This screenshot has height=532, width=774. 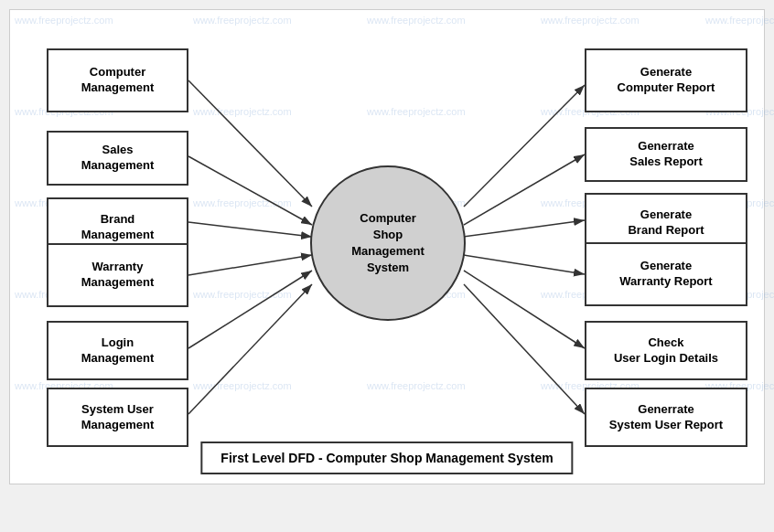 I want to click on center-circle: ComputerShopManagementSystem, so click(x=388, y=243).